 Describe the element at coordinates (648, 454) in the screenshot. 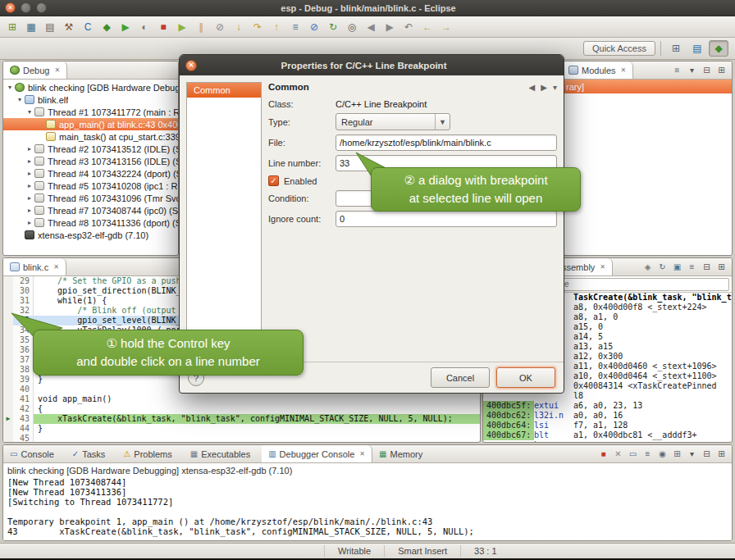

I see `console-toolbar-icon: ≡` at that location.